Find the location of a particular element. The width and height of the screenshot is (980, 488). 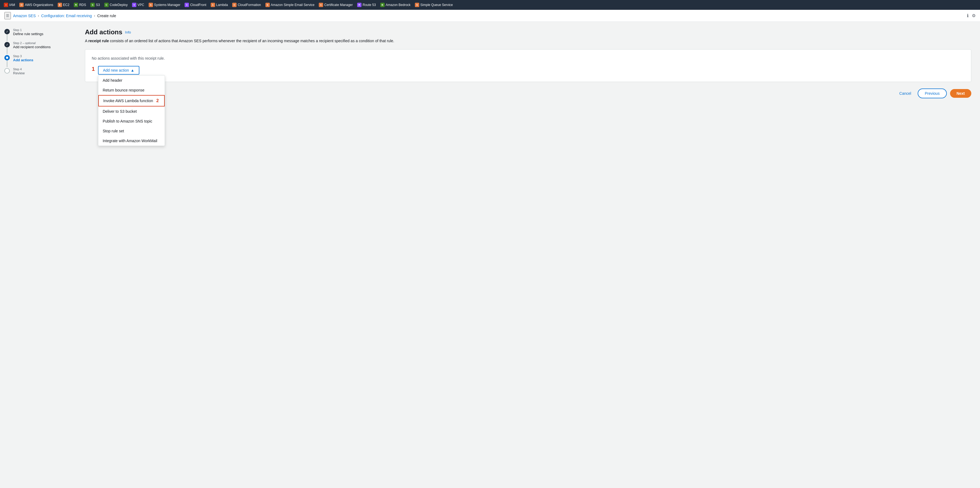

bedrock-icon: B is located at coordinates (383, 5).